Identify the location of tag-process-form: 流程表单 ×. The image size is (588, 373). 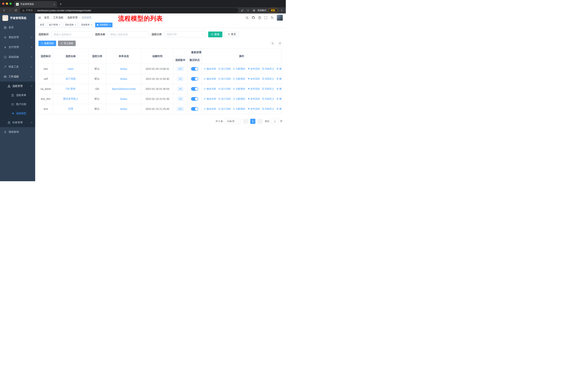
(86, 25).